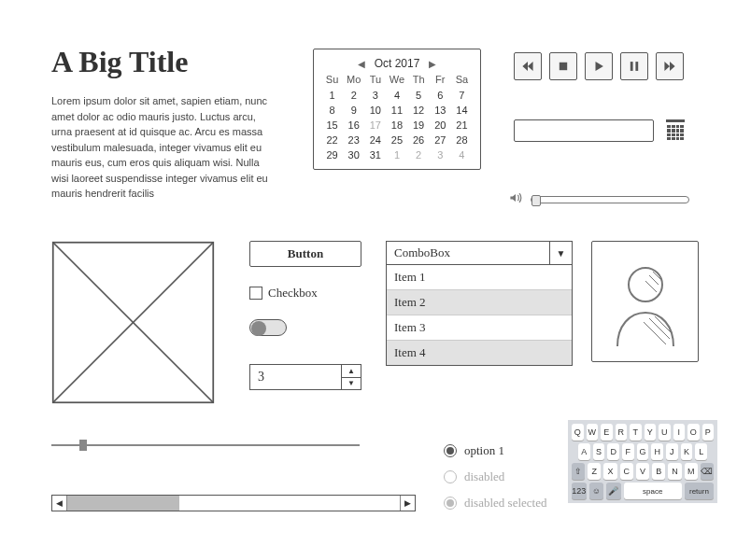  What do you see at coordinates (584, 131) in the screenshot?
I see `date-input` at bounding box center [584, 131].